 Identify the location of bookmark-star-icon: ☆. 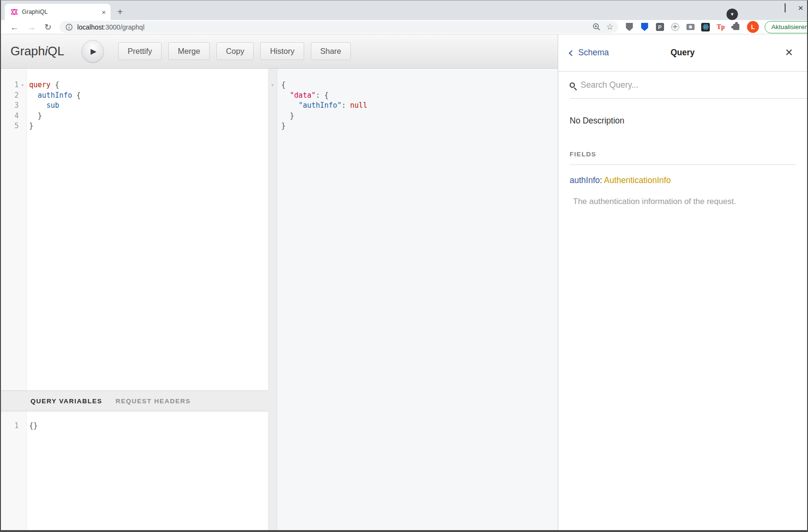
(610, 27).